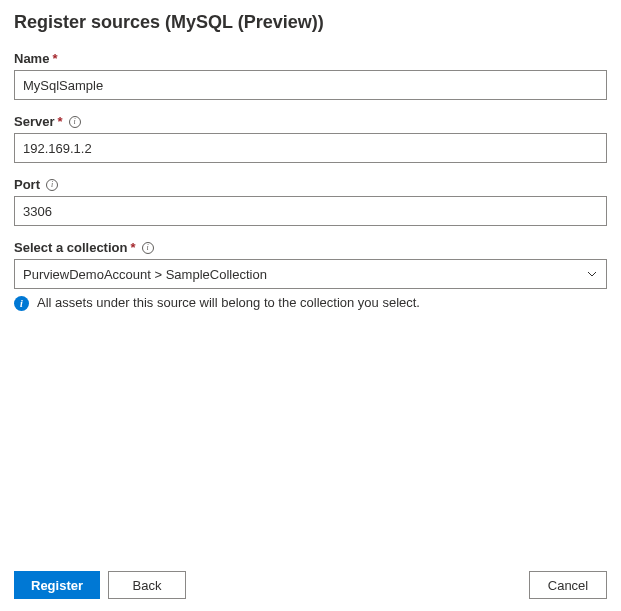  What do you see at coordinates (310, 274) in the screenshot?
I see `collection-dropdown: PurviewDemoAccount > SampleCollection` at bounding box center [310, 274].